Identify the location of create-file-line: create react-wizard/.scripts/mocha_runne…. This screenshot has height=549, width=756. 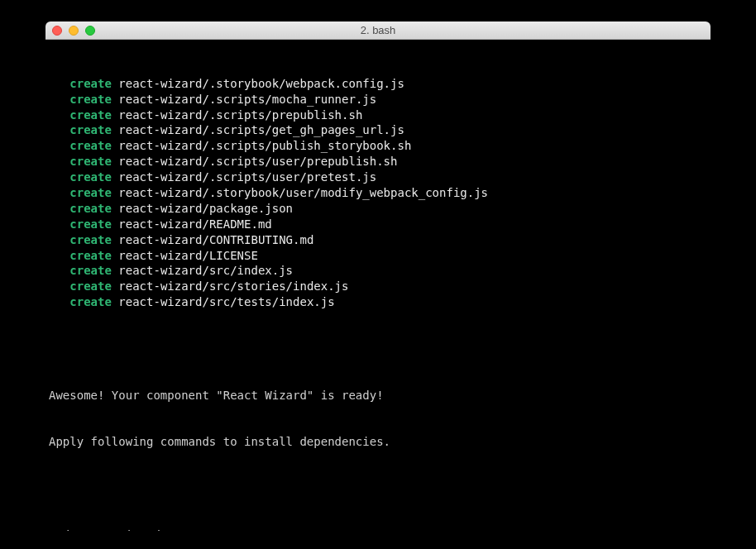
(378, 99).